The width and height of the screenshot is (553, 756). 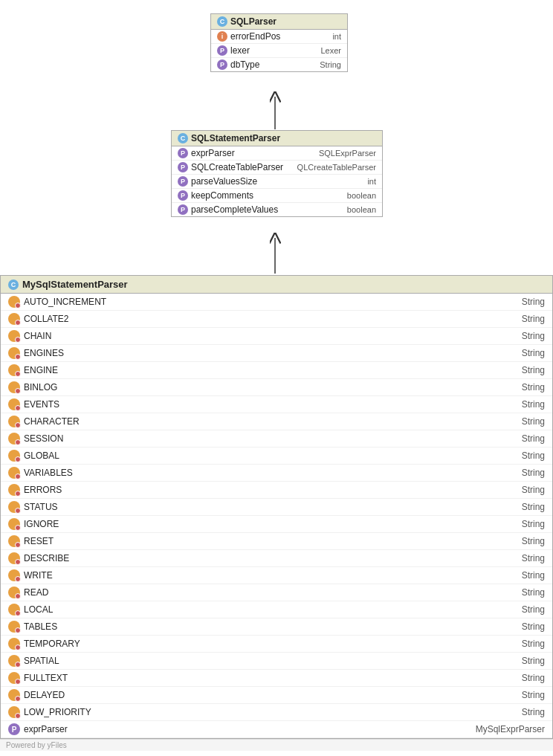 I want to click on field-left: ENGINES, so click(x=36, y=353).